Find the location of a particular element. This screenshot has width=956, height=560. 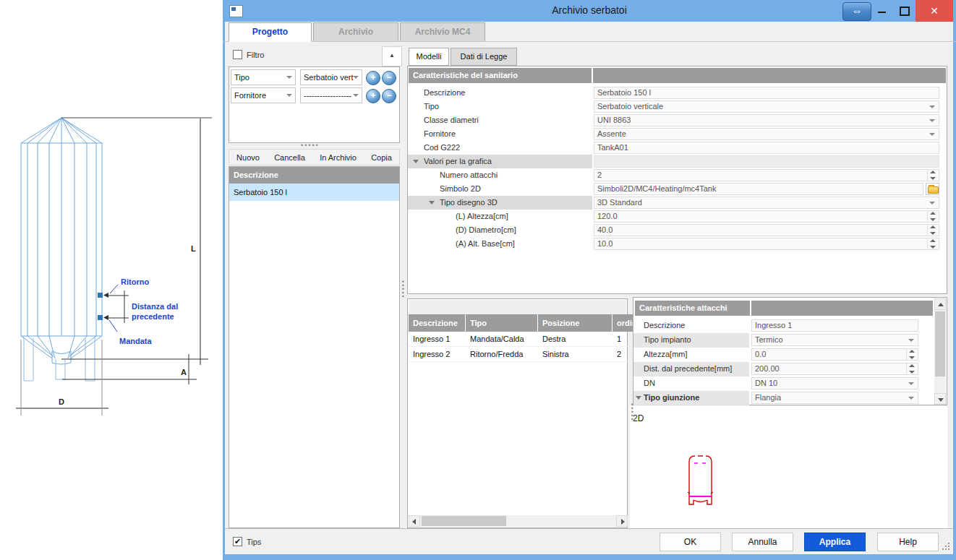

filter-field-select: Fornitore is located at coordinates (263, 95).